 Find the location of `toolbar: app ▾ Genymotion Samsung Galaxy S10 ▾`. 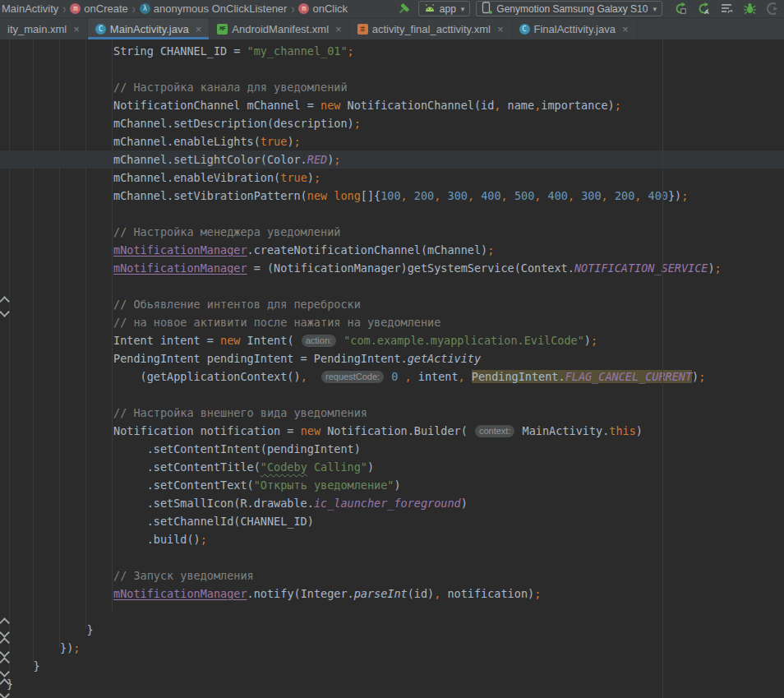

toolbar: app ▾ Genymotion Samsung Galaxy S10 ▾ is located at coordinates (588, 8).